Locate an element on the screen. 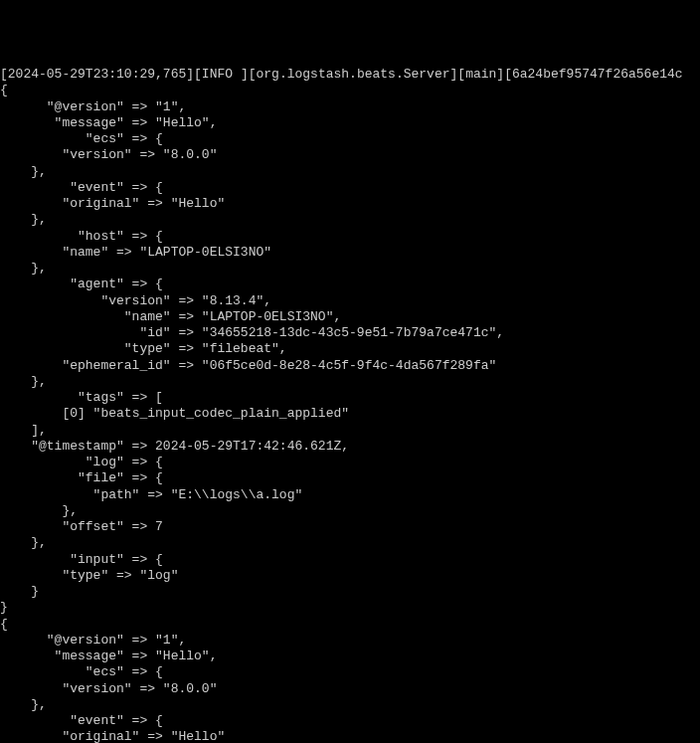  timestamp-value: 2024-05-29T17:42:46.621Z is located at coordinates (249, 446).